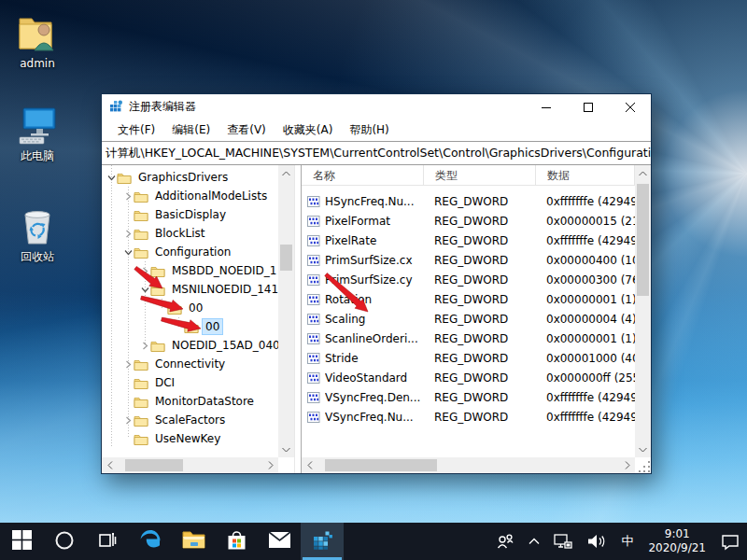 This screenshot has height=560, width=747. Describe the element at coordinates (190, 289) in the screenshot. I see `tree-item-MSNILNOEDID_141: MSNILNOEDID_141` at that location.